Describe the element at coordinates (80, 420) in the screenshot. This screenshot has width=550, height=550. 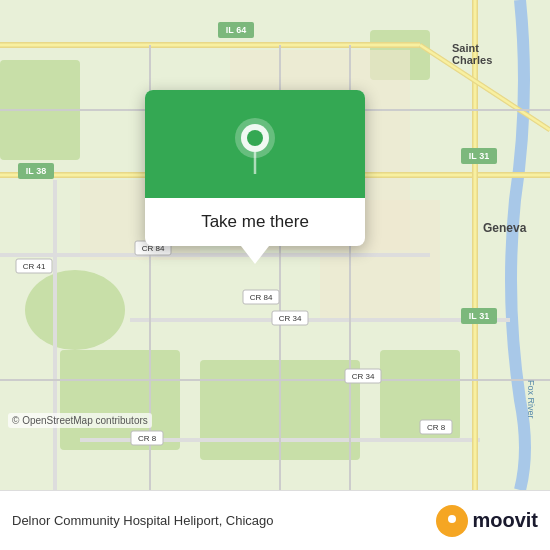
I see `map-attribution: © OpenStreetMap contributors` at that location.